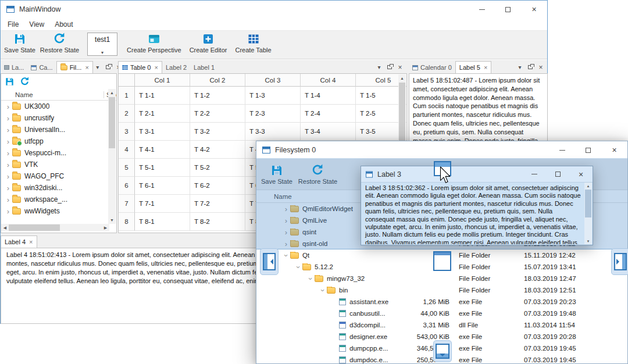 This screenshot has height=364, width=628. I want to click on drop-indicator-left, so click(269, 262).